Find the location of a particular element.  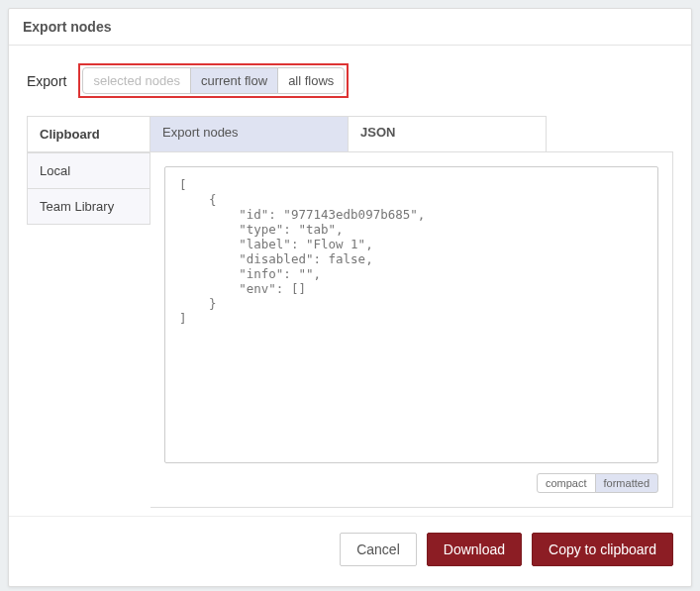

export-scope-row: Export selected nodes current flow all f… is located at coordinates (350, 81).